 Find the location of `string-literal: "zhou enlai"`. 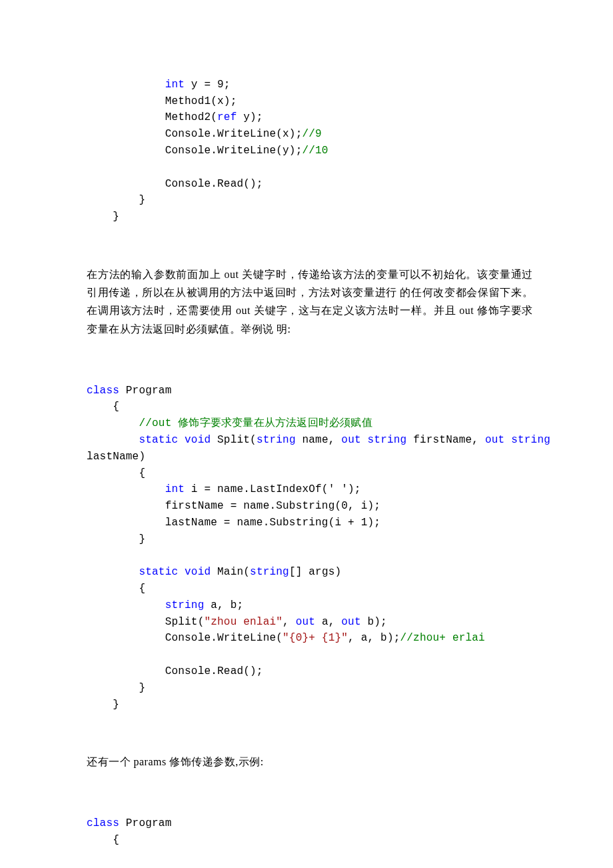

string-literal: "zhou enlai" is located at coordinates (243, 622).